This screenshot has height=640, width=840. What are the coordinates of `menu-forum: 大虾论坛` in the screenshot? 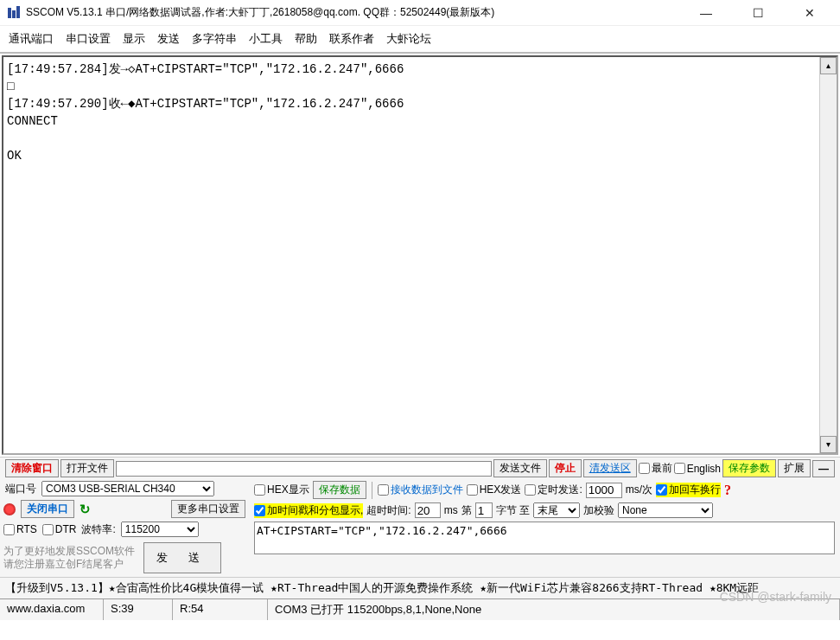 It's located at (409, 39).